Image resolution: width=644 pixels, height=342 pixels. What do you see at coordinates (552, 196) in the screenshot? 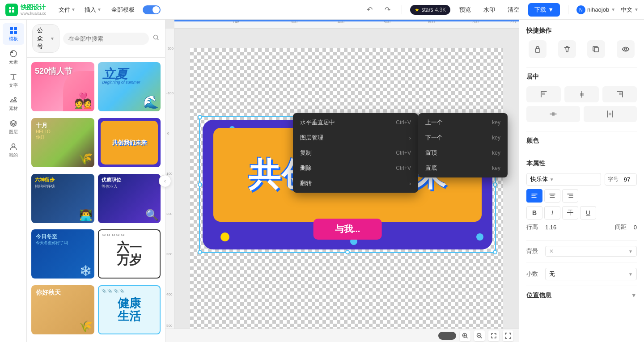
I see `align-center-text-button` at bounding box center [552, 196].